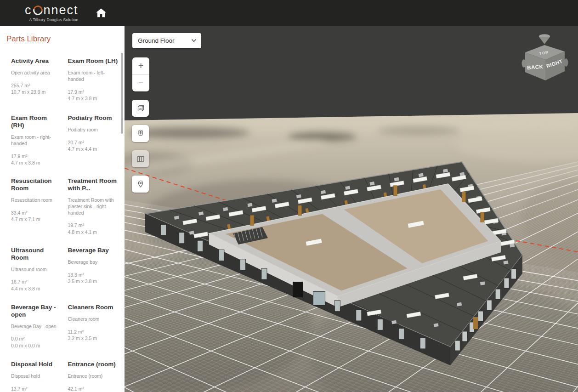 The width and height of the screenshot is (578, 392). I want to click on part-card: Beverage Bay - open Beverage Bay - open …, so click(36, 327).